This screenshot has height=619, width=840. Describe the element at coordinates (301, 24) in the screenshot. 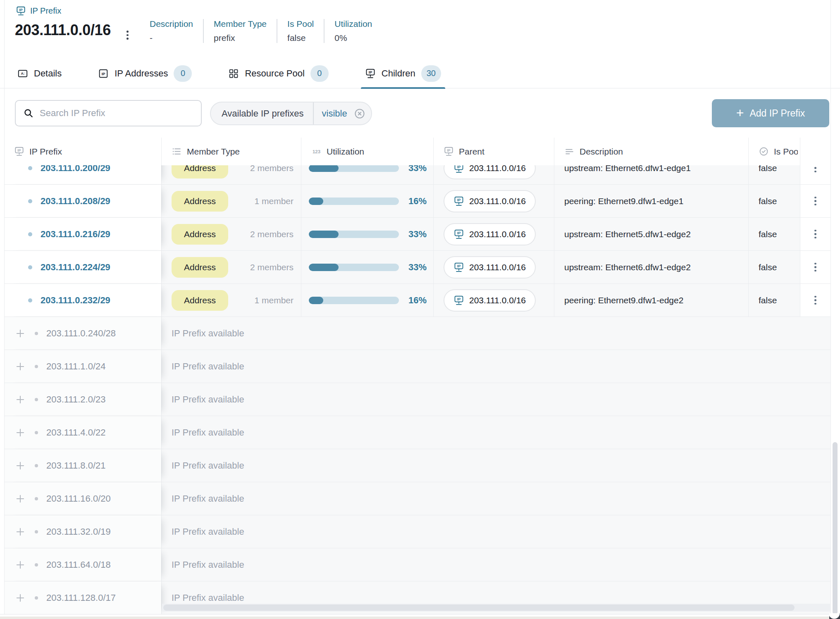

I see `meta-label: Is Pool` at that location.